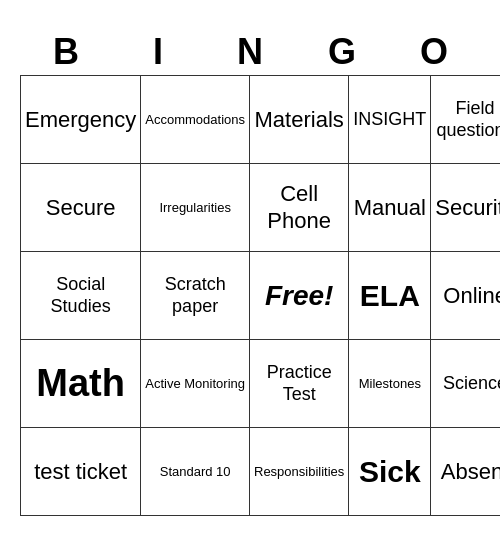 This screenshot has height=544, width=500. Describe the element at coordinates (390, 120) in the screenshot. I see `cell-r0-c3: INSIGHT` at that location.